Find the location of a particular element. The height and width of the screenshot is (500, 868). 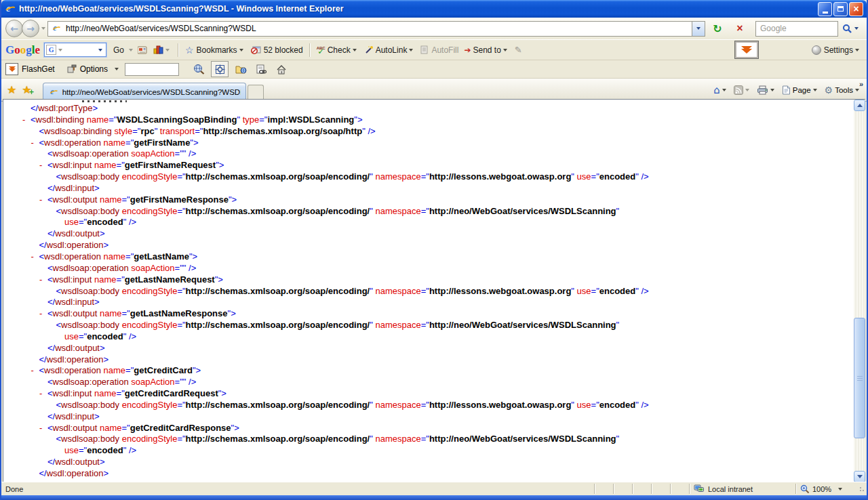

add-favorite-button: ★+ is located at coordinates (26, 89).